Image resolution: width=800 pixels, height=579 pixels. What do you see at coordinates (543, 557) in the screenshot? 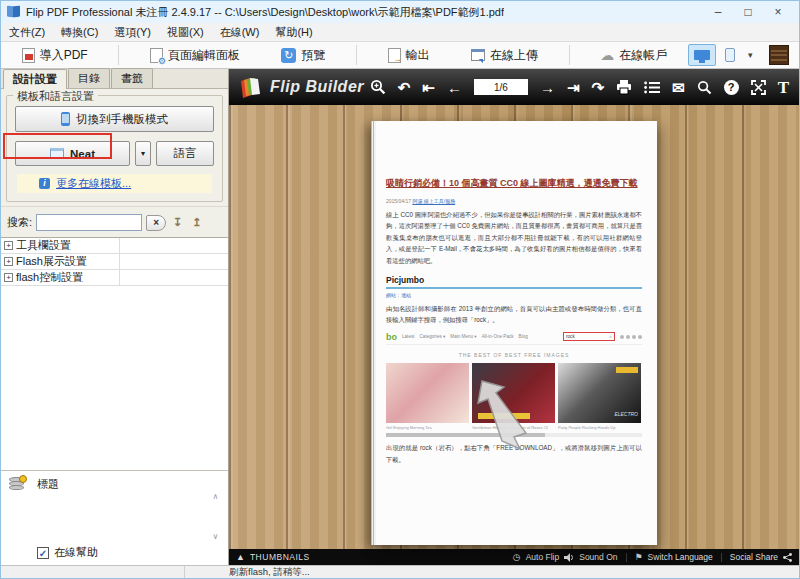
I see `auto-flip-label: Auto Flip` at bounding box center [543, 557].